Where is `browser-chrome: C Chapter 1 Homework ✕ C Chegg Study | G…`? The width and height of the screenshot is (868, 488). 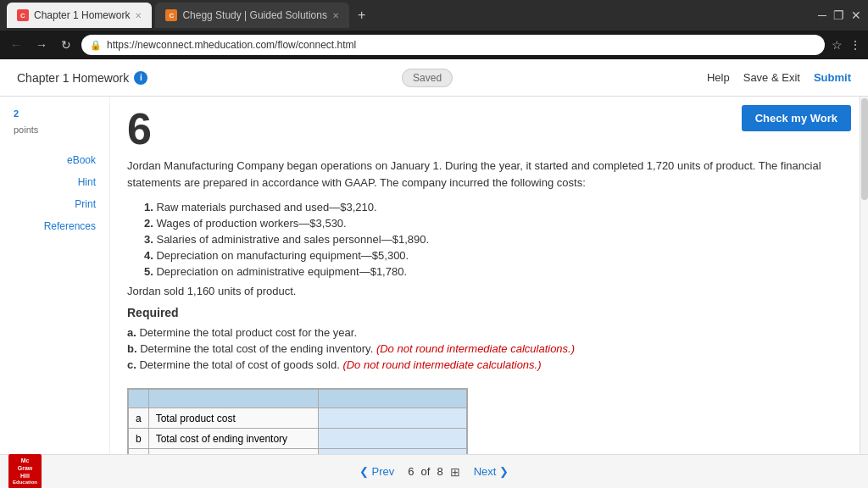
browser-chrome: C Chapter 1 Homework ✕ C Chegg Study | G… is located at coordinates (434, 15).